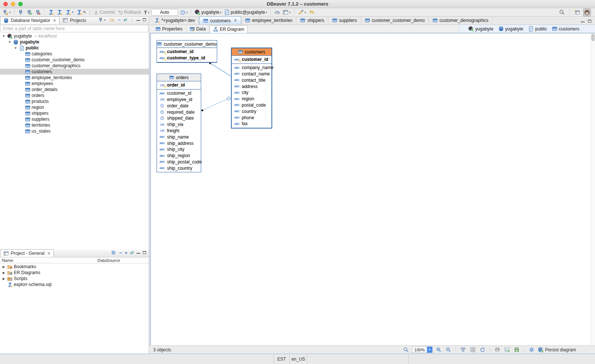  I want to click on connect-button, so click(21, 12).